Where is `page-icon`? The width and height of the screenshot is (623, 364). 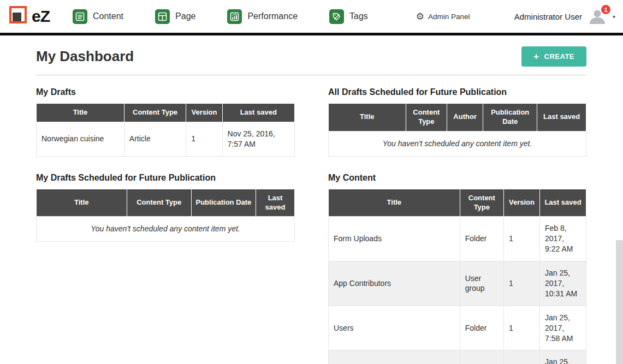 page-icon is located at coordinates (163, 16).